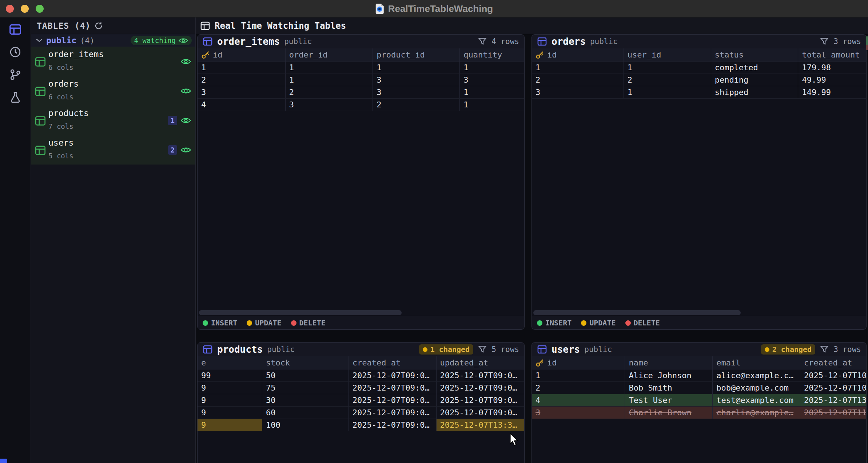 This screenshot has width=868, height=463. What do you see at coordinates (361, 363) in the screenshot?
I see `column-header-row: estockcreated_atupdated_at` at bounding box center [361, 363].